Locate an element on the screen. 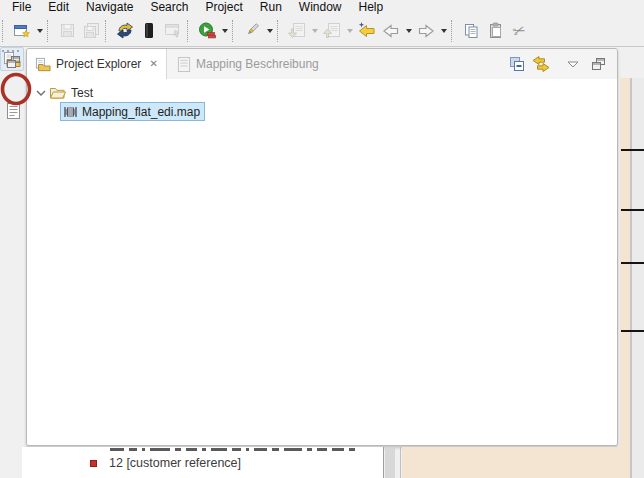  save-all-button is located at coordinates (91, 31).